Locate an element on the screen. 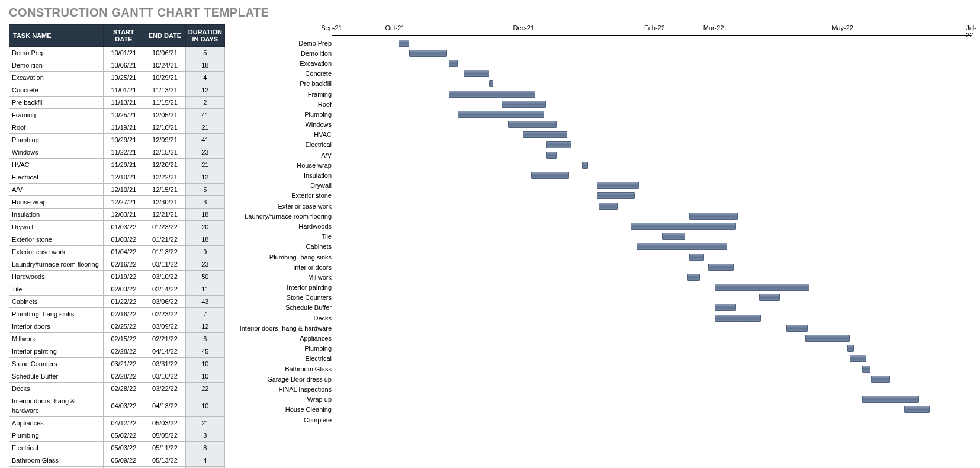 This screenshot has height=468, width=980. axis-tick: Sep-21 is located at coordinates (332, 28).